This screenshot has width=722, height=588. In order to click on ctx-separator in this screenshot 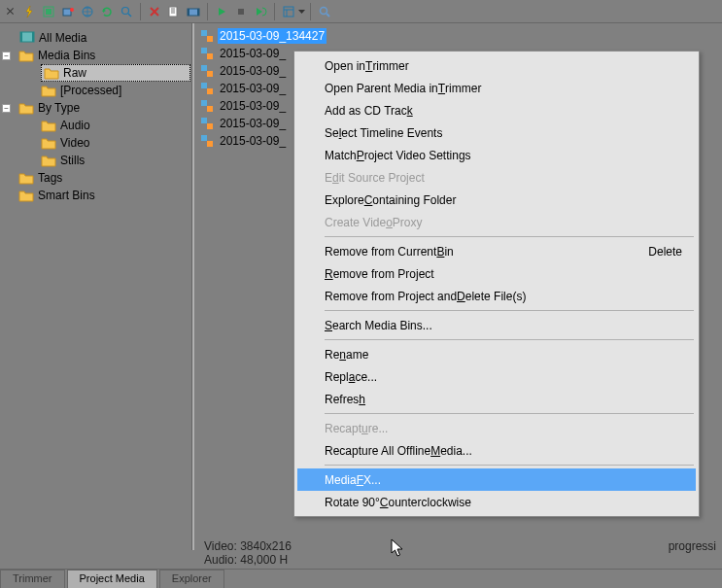, I will do `click(509, 237)`.